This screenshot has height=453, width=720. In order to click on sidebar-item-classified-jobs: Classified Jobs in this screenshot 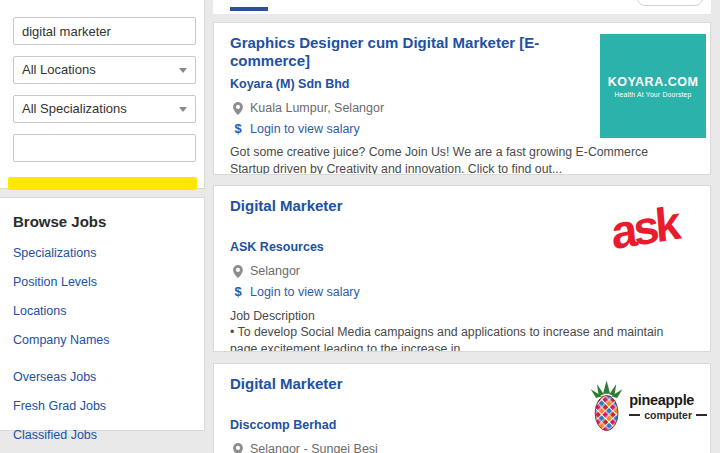, I will do `click(55, 435)`.